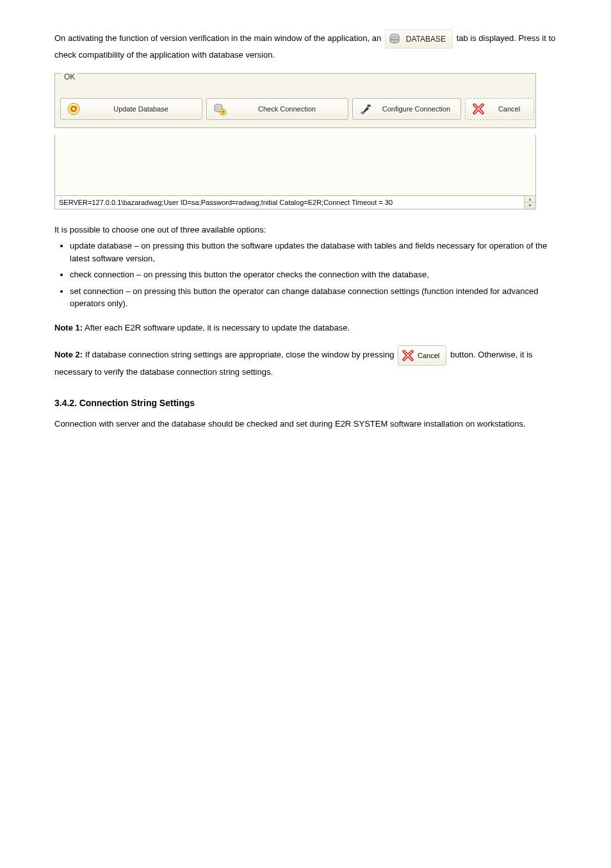  What do you see at coordinates (137, 403) in the screenshot?
I see `section-title: Connection String Settings` at bounding box center [137, 403].